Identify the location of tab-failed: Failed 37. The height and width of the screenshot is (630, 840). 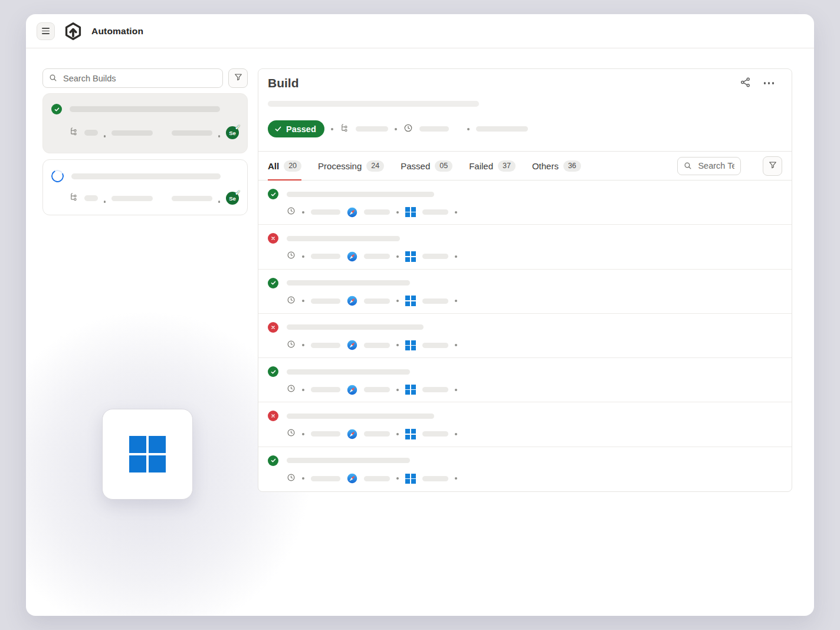
(492, 166).